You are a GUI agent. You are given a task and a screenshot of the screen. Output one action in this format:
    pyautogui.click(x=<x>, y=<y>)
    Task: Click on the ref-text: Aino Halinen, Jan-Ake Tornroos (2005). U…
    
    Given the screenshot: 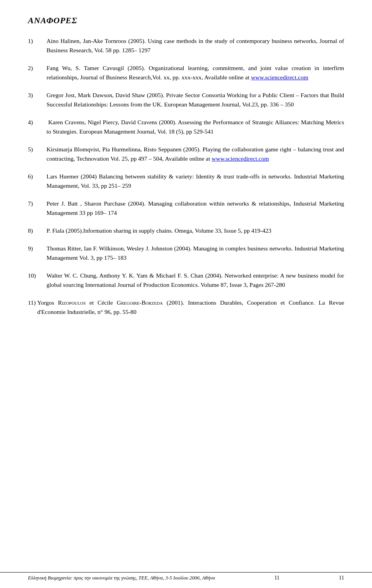 What is the action you would take?
    pyautogui.click(x=195, y=46)
    